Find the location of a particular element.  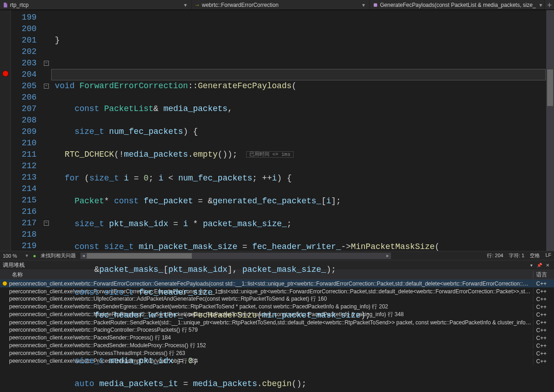

line-number: 212 is located at coordinates (25, 166).